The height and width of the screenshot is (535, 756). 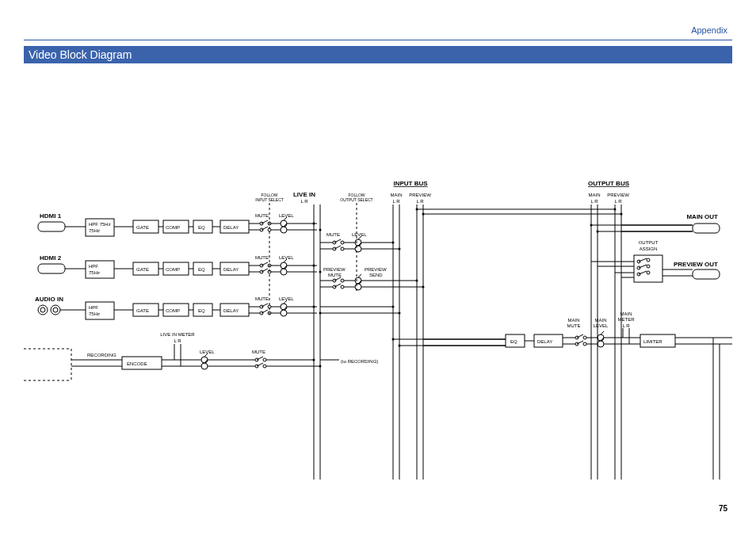 What do you see at coordinates (304, 195) in the screenshot?
I see `label-livein: LIVE IN` at bounding box center [304, 195].